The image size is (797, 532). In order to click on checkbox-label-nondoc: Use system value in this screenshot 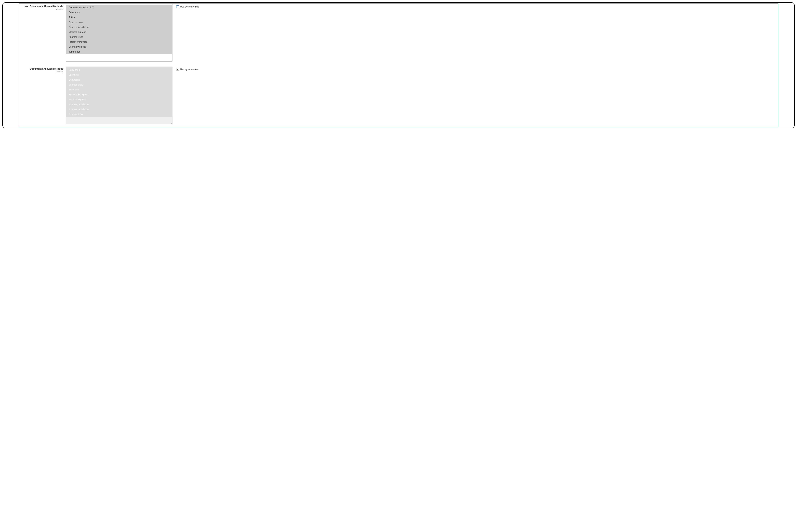, I will do `click(189, 6)`.